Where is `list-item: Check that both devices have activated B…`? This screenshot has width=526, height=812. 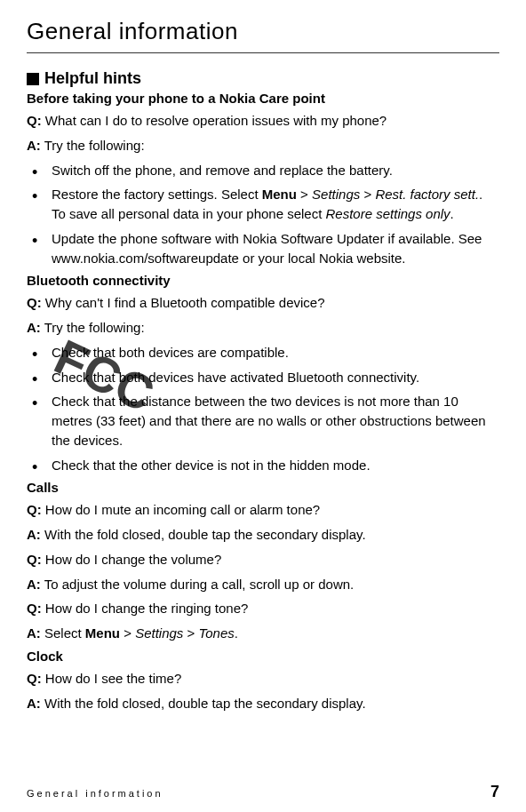
list-item: Check that both devices have activated B… is located at coordinates (270, 378).